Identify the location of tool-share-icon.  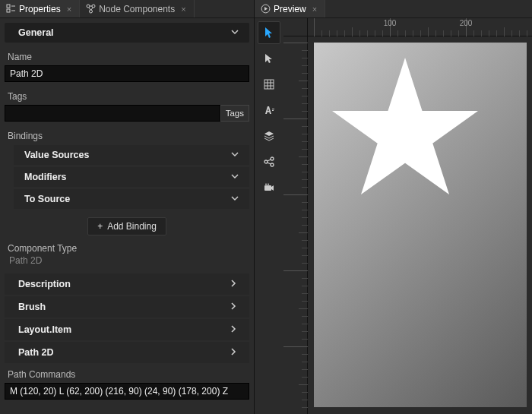
(269, 162).